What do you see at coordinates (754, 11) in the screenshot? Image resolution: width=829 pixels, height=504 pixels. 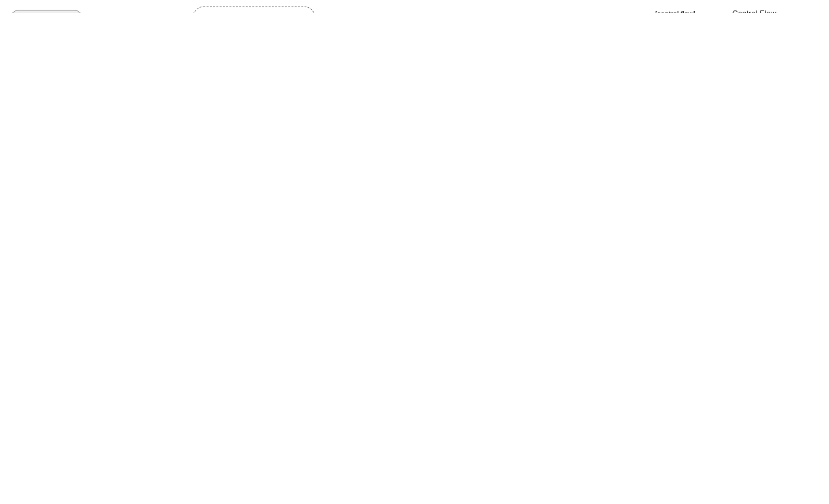 I see `cf-direct-label: Control Flow (Direct)` at bounding box center [754, 11].